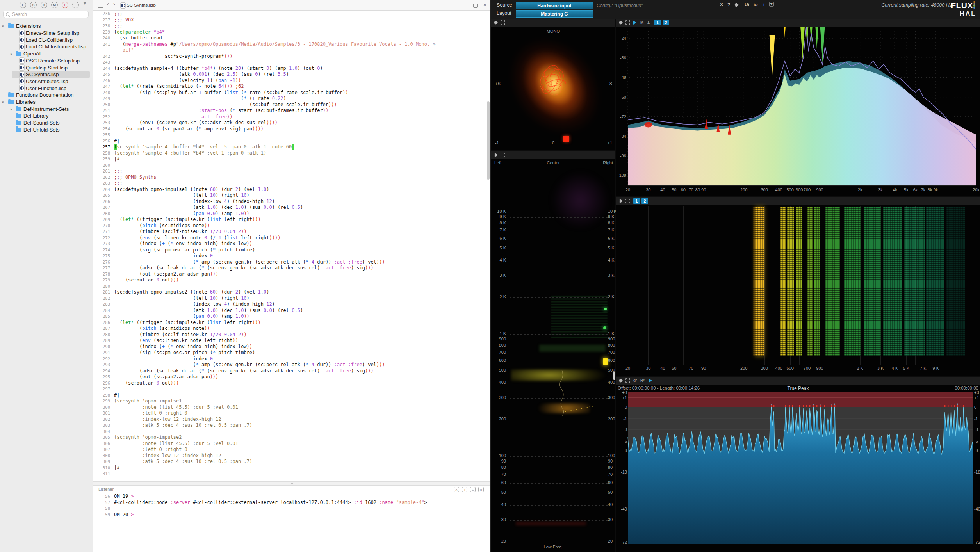 Image resolution: width=980 pixels, height=552 pixels. I want to click on code-line: 268 (pan 0.0) (amp 1.0)), so click(292, 214).